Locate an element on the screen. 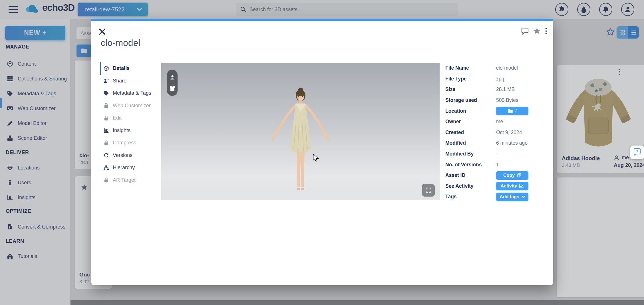  activity-button: Activity is located at coordinates (512, 186).